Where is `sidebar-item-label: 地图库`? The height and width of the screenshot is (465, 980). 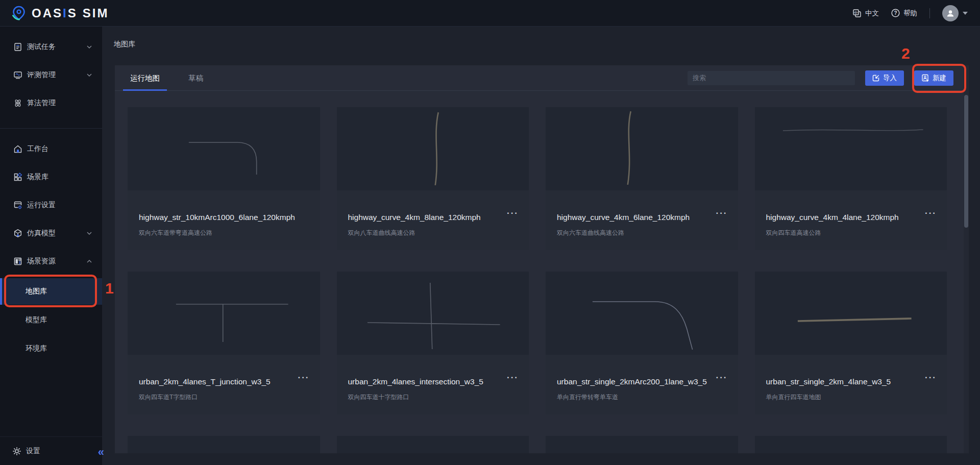 sidebar-item-label: 地图库 is located at coordinates (36, 291).